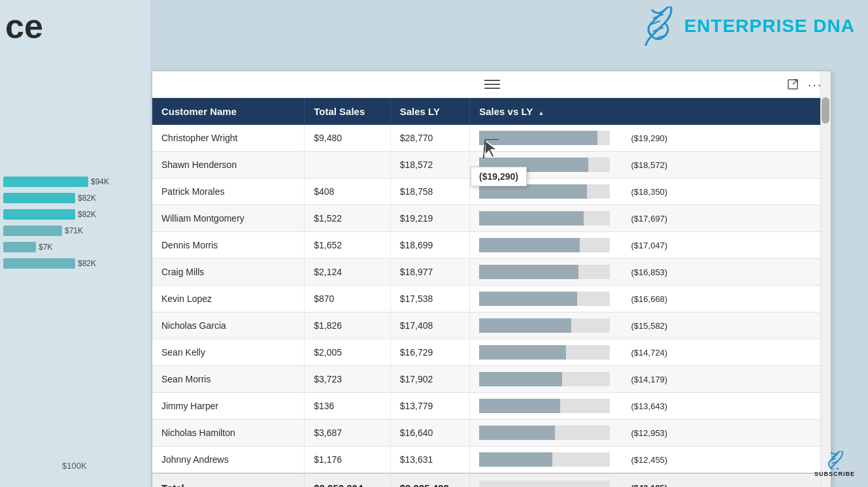 The image size is (868, 487). What do you see at coordinates (430, 407) in the screenshot?
I see `cell-ly-10: $13,779` at bounding box center [430, 407].